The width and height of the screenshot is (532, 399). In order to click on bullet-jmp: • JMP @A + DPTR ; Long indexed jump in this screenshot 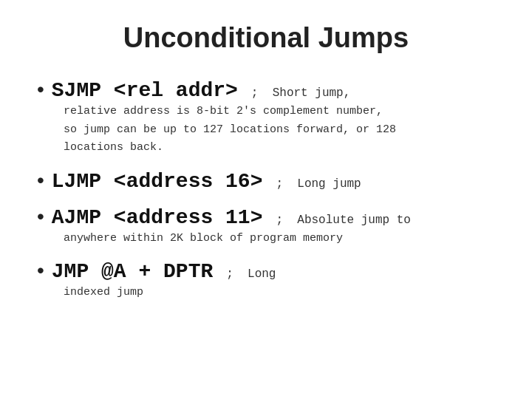, I will do `click(266, 281)`.